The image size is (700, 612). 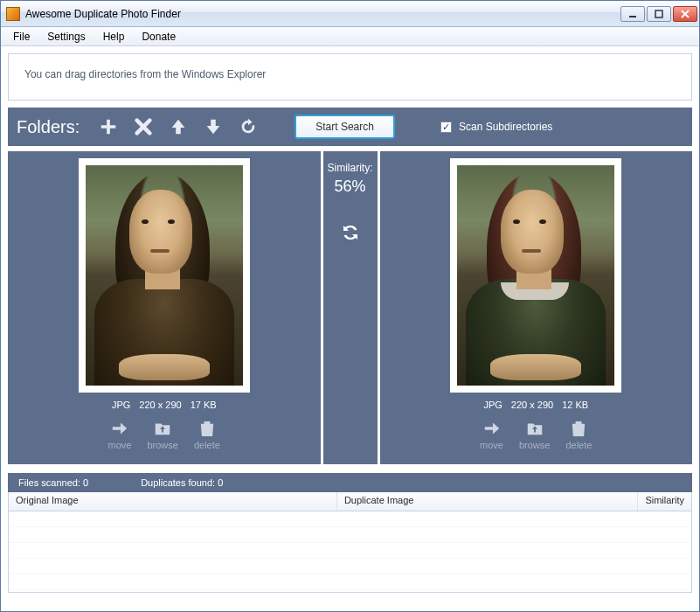 What do you see at coordinates (145, 74) in the screenshot?
I see `drop-hint-text: You can drag directories from the Window…` at bounding box center [145, 74].